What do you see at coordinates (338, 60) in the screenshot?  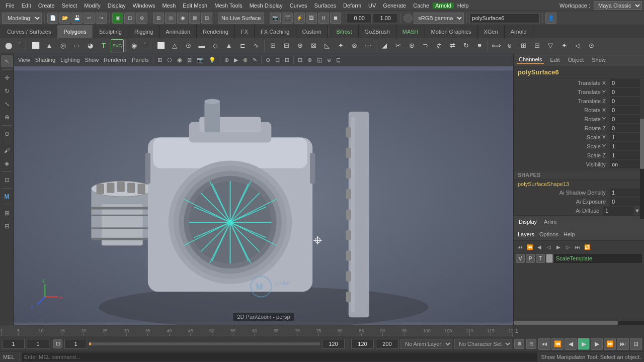 I see `vp-mode-btn: ⊑` at bounding box center [338, 60].